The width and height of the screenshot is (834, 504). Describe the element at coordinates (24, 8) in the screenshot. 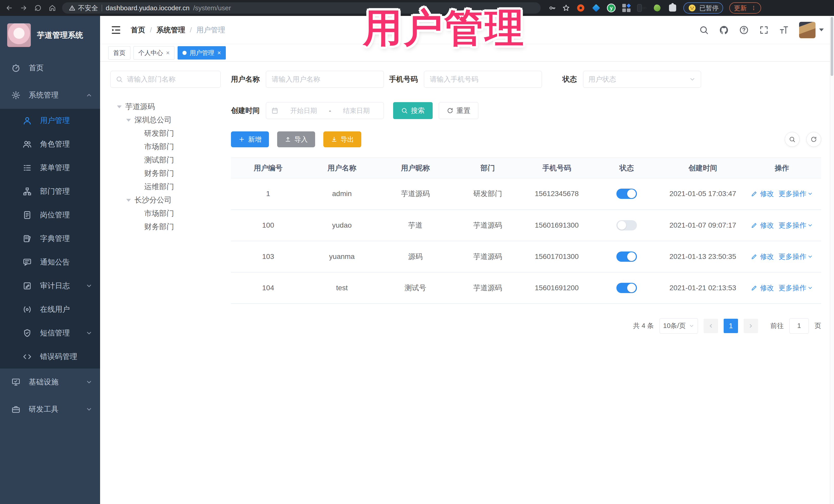

I see `forward-icon` at that location.